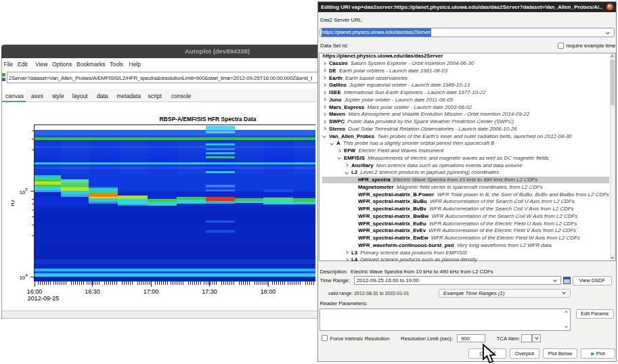 The height and width of the screenshot is (364, 618). What do you see at coordinates (35, 292) in the screenshot?
I see `svg-text: 16:00` at bounding box center [35, 292].